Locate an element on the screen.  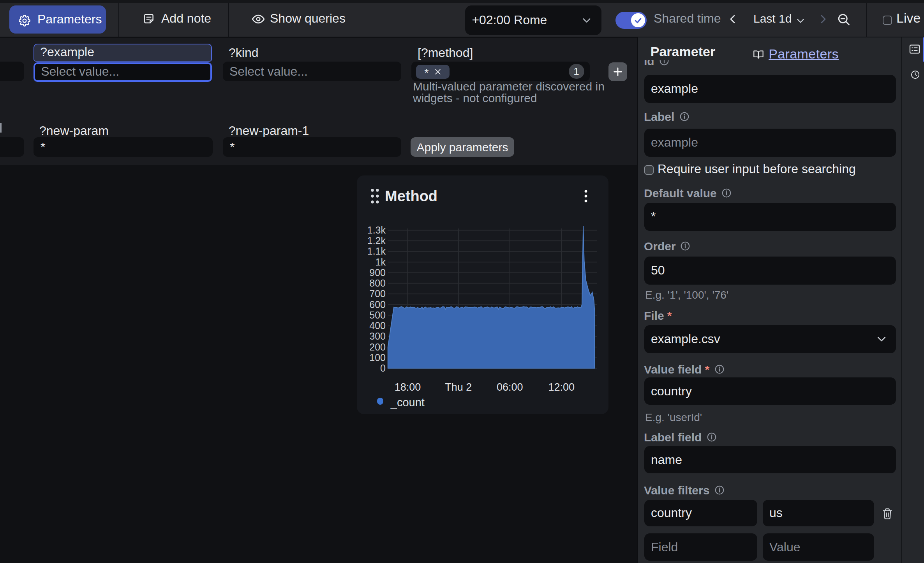
svg-text: Thu 2 is located at coordinates (458, 387).